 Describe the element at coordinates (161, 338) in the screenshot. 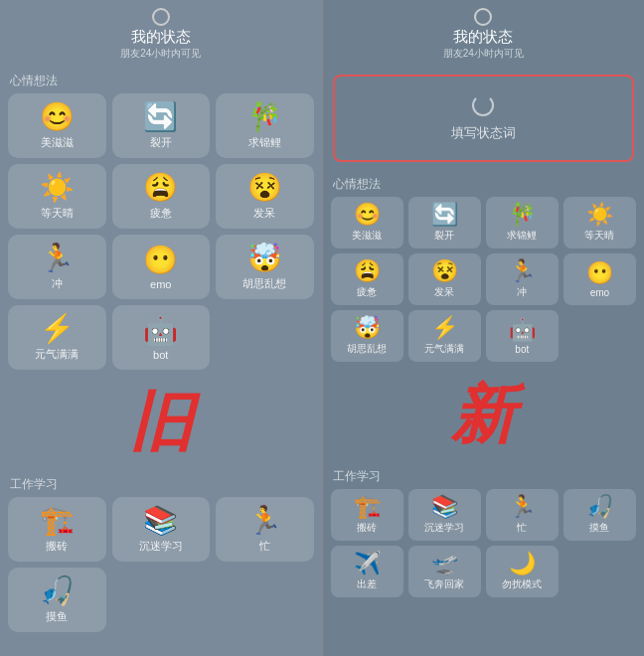

I see `mood-bot-left: 🤖 bot` at that location.